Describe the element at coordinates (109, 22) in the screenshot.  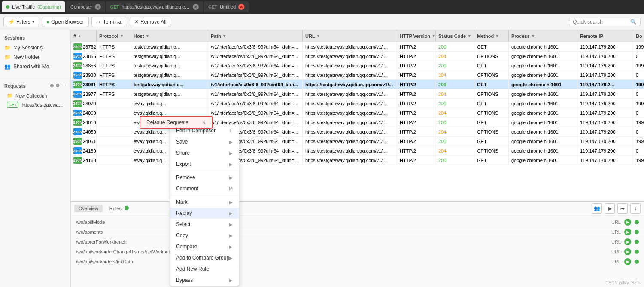
I see `terminal-button: → Terminal` at that location.